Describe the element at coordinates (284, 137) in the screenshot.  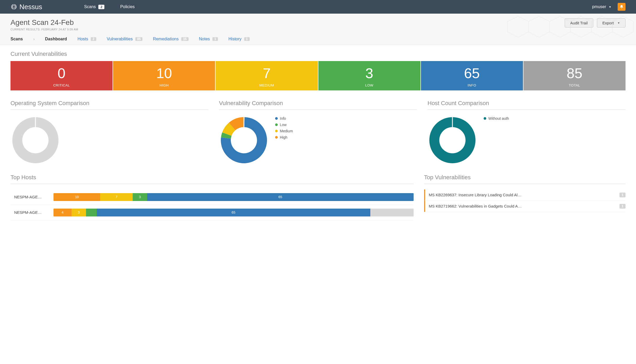
I see `legend-label: High` at that location.